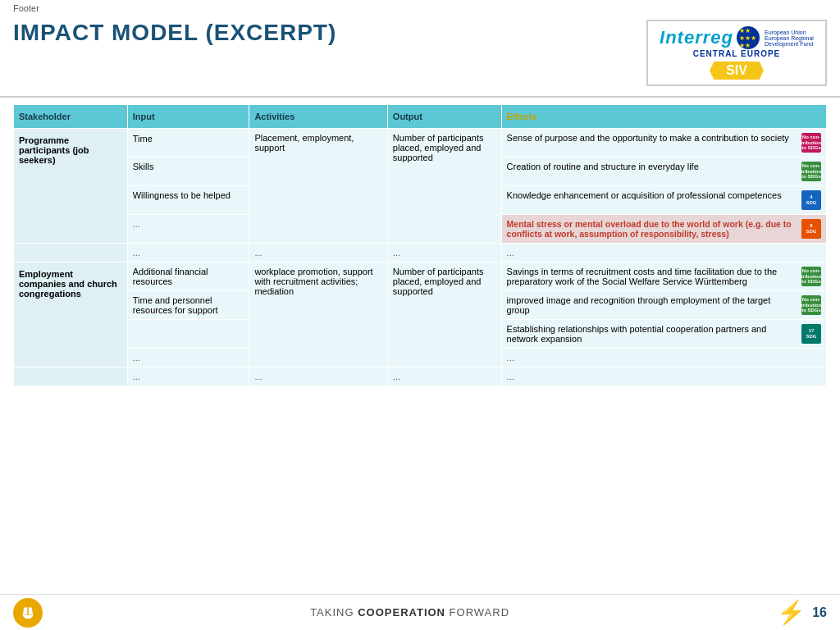 This screenshot has height=630, width=840. Describe the element at coordinates (258, 377) in the screenshot. I see `activity-dots-2: ...` at that location.